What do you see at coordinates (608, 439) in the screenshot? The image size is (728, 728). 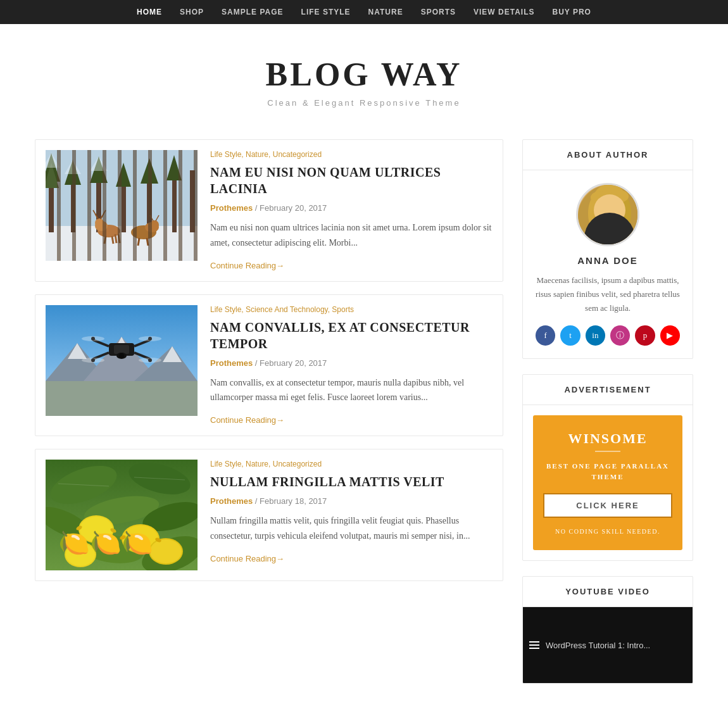 I see `ad-brand-title: WINSOME` at bounding box center [608, 439].